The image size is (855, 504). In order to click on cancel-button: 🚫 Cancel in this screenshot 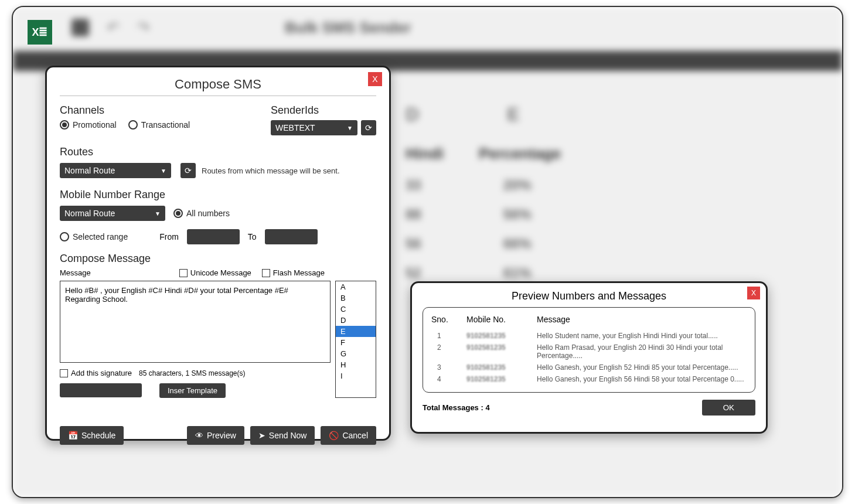, I will do `click(348, 435)`.